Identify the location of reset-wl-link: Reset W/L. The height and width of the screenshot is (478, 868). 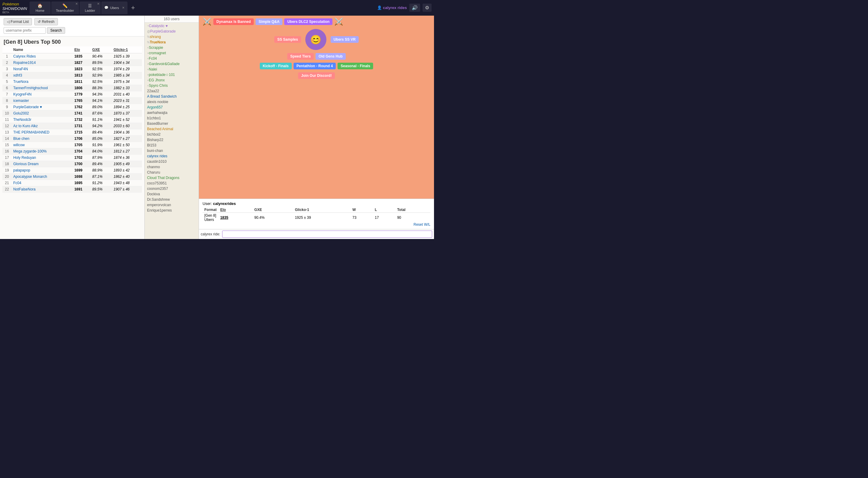
(422, 224).